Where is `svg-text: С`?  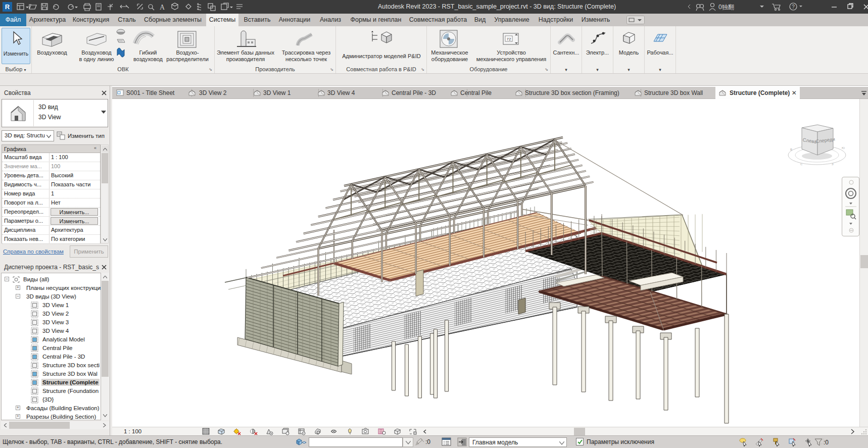 svg-text: С is located at coordinates (801, 164).